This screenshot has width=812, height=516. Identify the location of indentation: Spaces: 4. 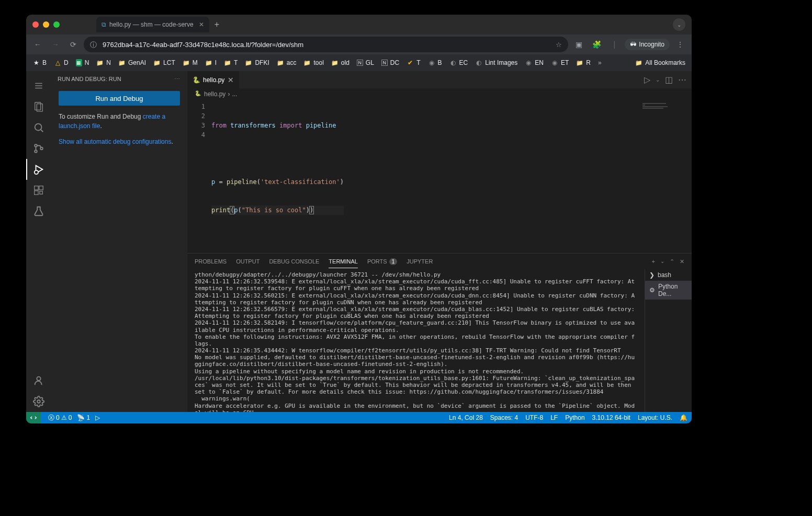
(504, 418).